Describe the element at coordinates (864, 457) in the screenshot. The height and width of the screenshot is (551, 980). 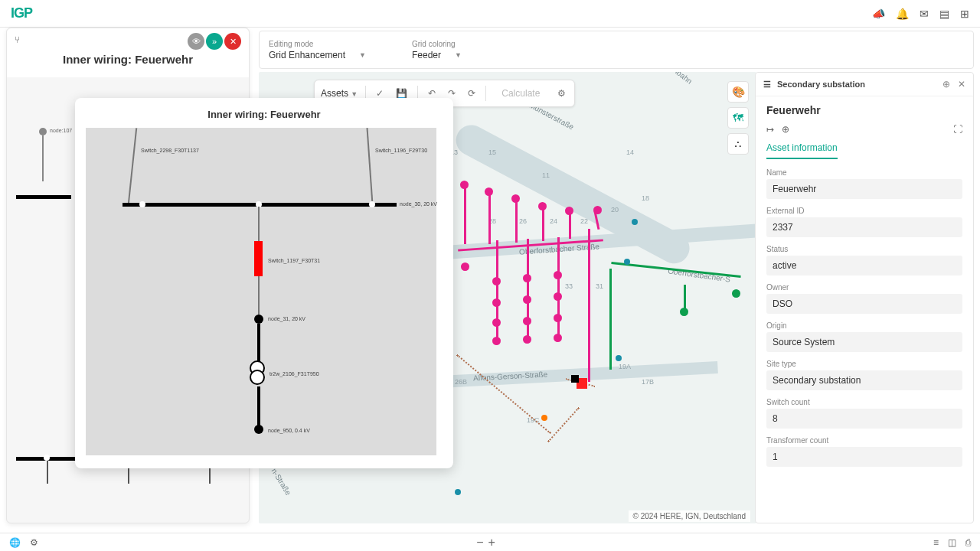
I see `field-transformer-count: 1` at that location.